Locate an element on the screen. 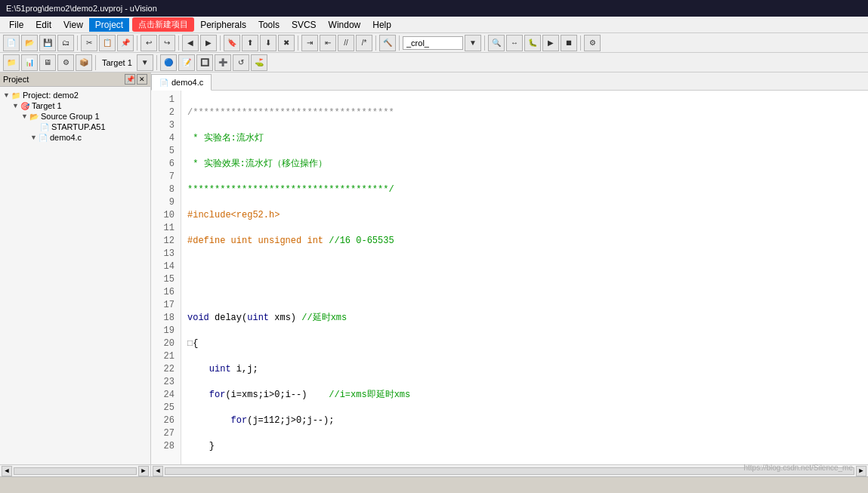 The width and height of the screenshot is (868, 493). ln-9: 9 is located at coordinates (165, 202).